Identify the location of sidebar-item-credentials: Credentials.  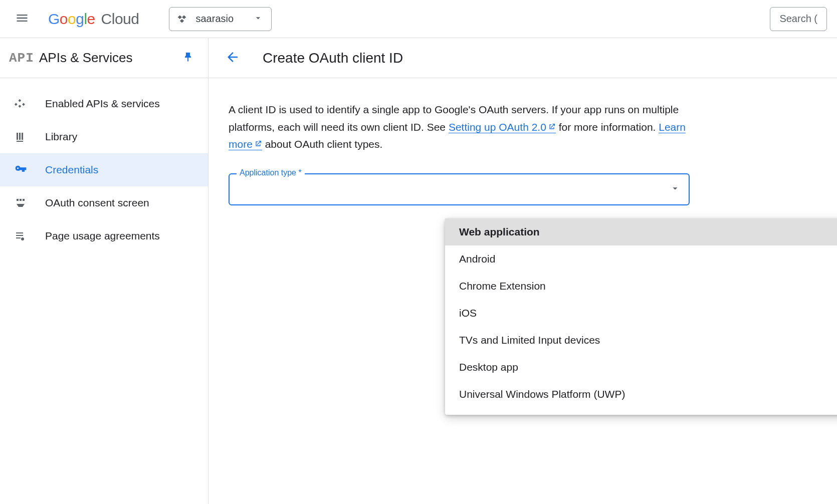
(104, 170).